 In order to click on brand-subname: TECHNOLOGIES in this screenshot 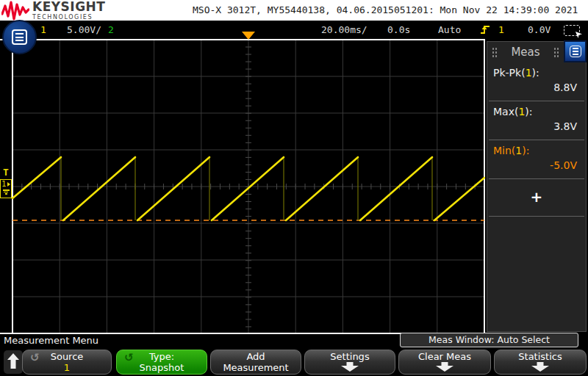, I will do `click(69, 18)`.